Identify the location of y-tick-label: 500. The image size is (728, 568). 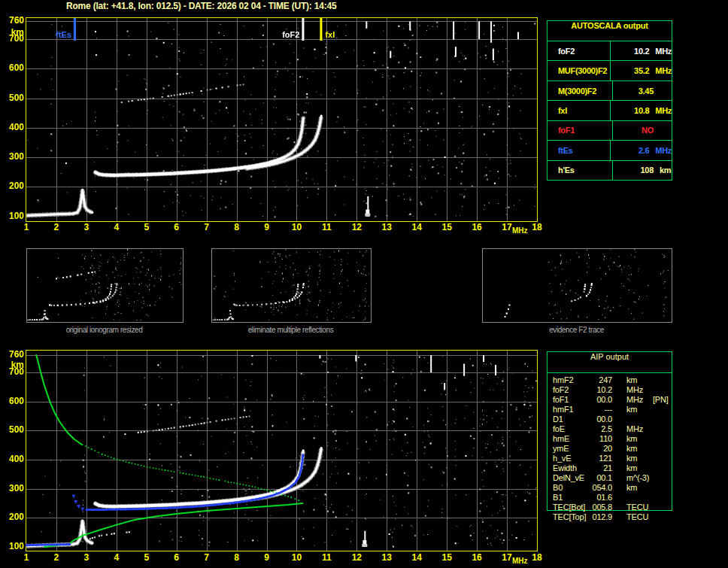
(12, 98).